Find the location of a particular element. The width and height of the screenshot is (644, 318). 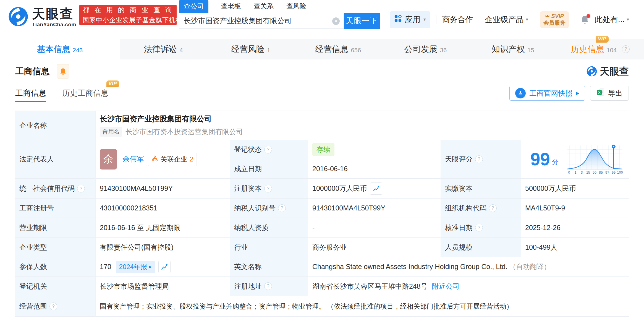

label-staff-size: 人员规模 is located at coordinates (481, 247).